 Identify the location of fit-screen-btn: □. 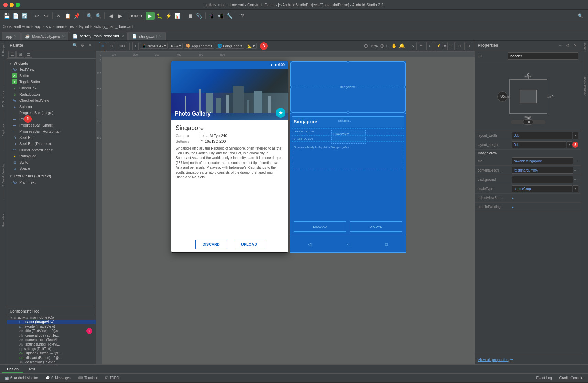
(388, 46).